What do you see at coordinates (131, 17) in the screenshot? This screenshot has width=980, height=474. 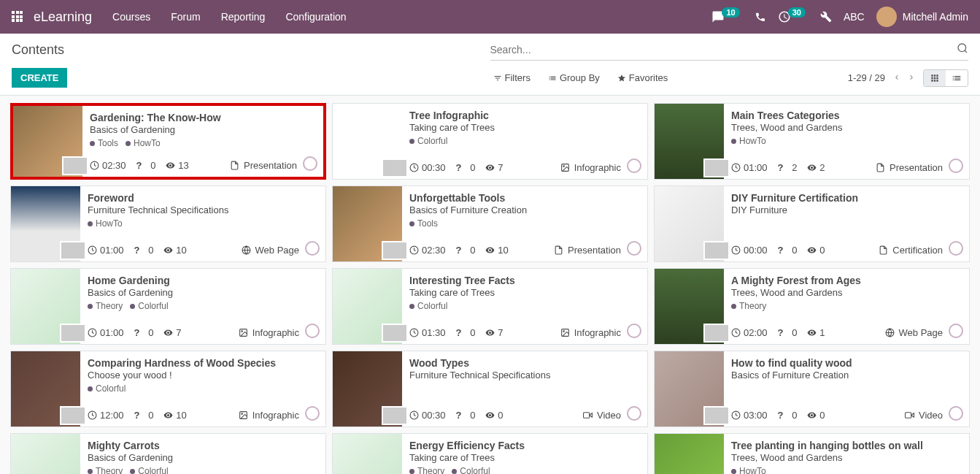 I see `nav-item-courses: Courses` at bounding box center [131, 17].